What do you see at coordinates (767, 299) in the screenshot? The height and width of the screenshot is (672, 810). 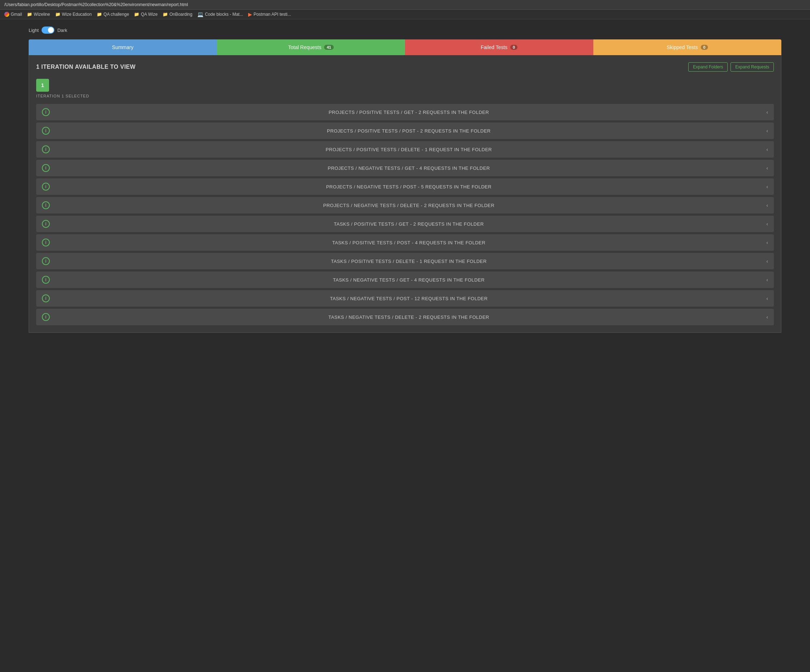 I see `chevron-icon-10: ‹` at bounding box center [767, 299].